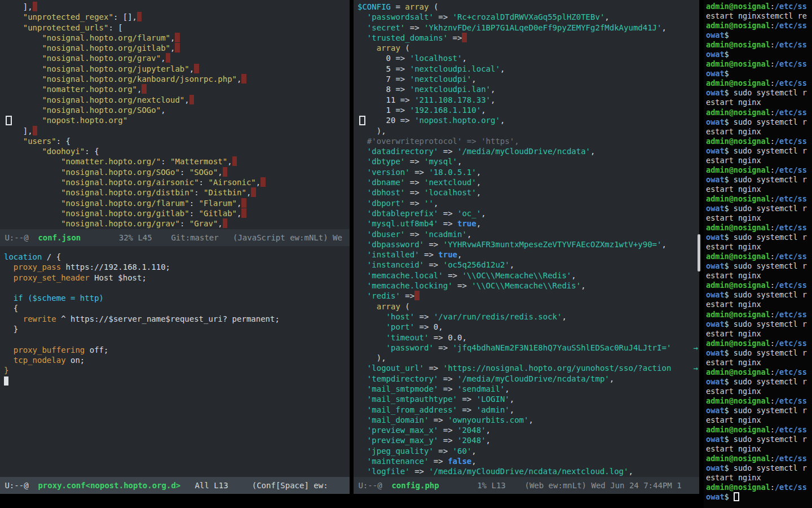  Describe the element at coordinates (450, 182) in the screenshot. I see `string-segment: 'nextcloud'` at that location.